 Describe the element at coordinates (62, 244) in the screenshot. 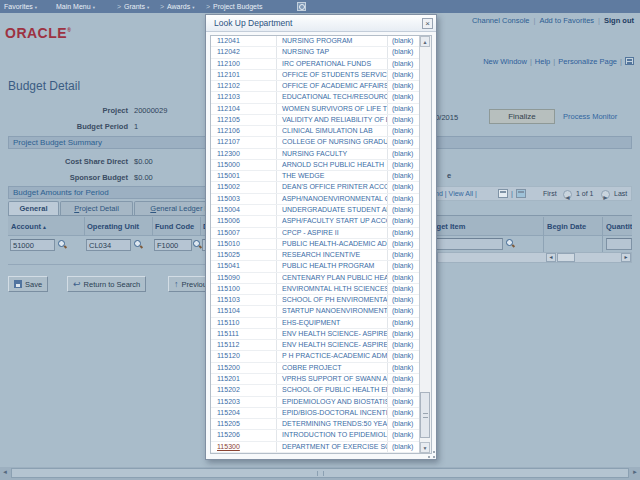

I see `account-lookup-icon` at that location.